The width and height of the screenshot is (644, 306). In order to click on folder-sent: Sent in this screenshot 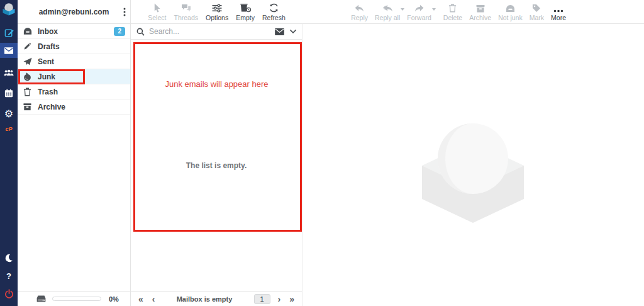, I will do `click(74, 62)`.